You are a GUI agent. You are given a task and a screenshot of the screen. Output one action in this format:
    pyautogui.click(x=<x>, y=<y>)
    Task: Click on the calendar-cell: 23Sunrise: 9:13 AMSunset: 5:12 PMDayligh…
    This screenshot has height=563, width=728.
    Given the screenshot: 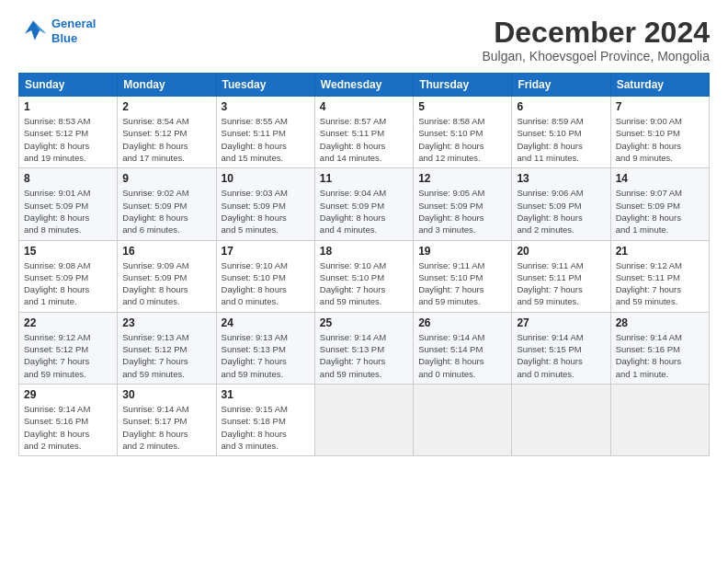 What is the action you would take?
    pyautogui.click(x=167, y=348)
    